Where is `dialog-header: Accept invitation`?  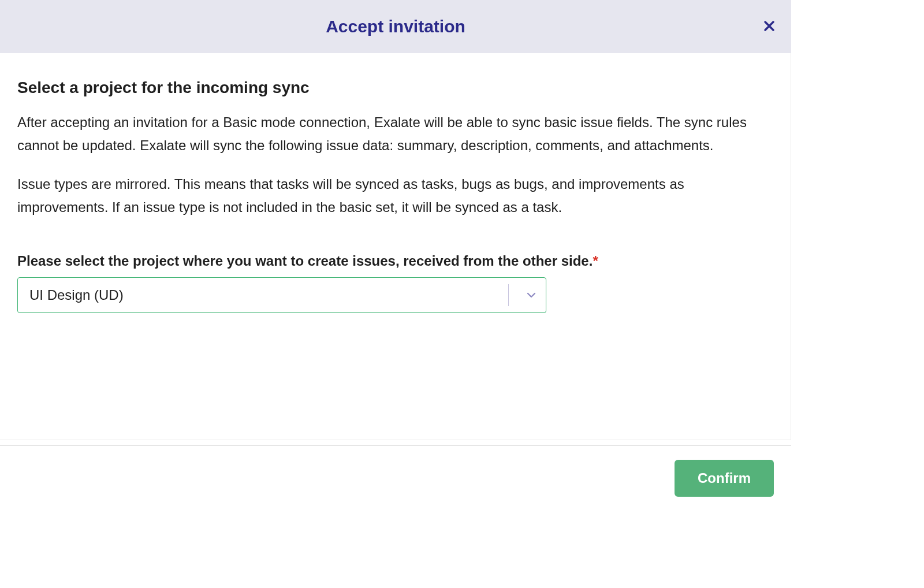 dialog-header: Accept invitation is located at coordinates (396, 27).